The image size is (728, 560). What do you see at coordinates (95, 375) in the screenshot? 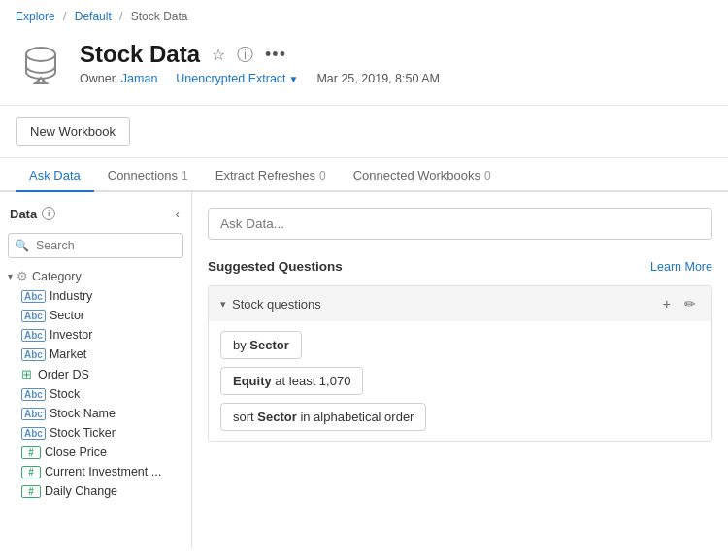
I see `tree-item-order-ds: ⊞ Order DS` at bounding box center [95, 375].